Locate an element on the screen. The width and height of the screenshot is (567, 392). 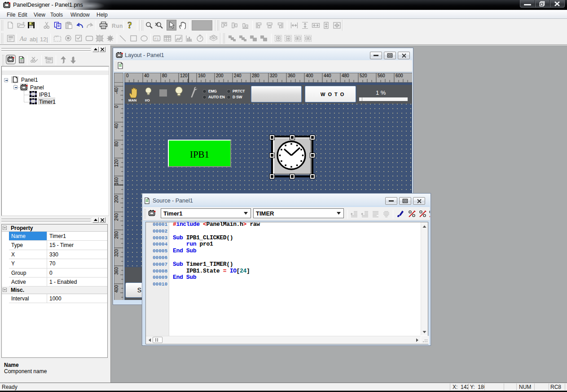
svg-text: xyz is located at coordinates (57, 36).